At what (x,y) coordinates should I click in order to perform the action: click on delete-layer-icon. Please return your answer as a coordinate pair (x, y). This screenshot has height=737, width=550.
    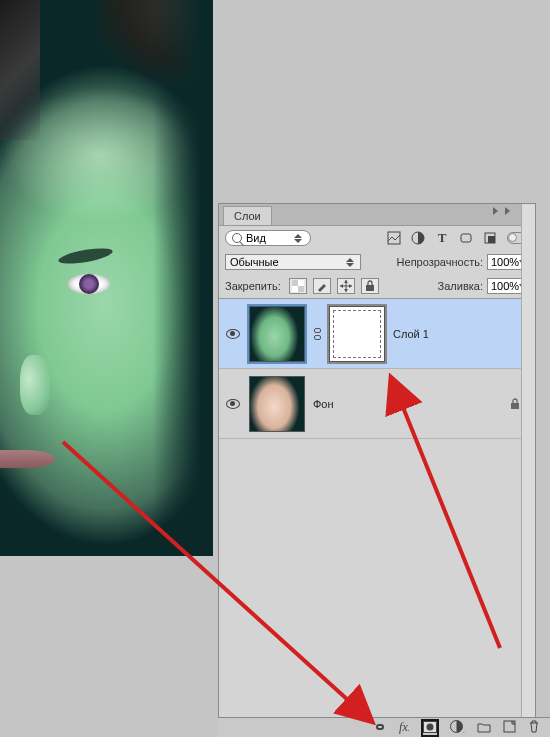
    Looking at the image, I should click on (534, 728).